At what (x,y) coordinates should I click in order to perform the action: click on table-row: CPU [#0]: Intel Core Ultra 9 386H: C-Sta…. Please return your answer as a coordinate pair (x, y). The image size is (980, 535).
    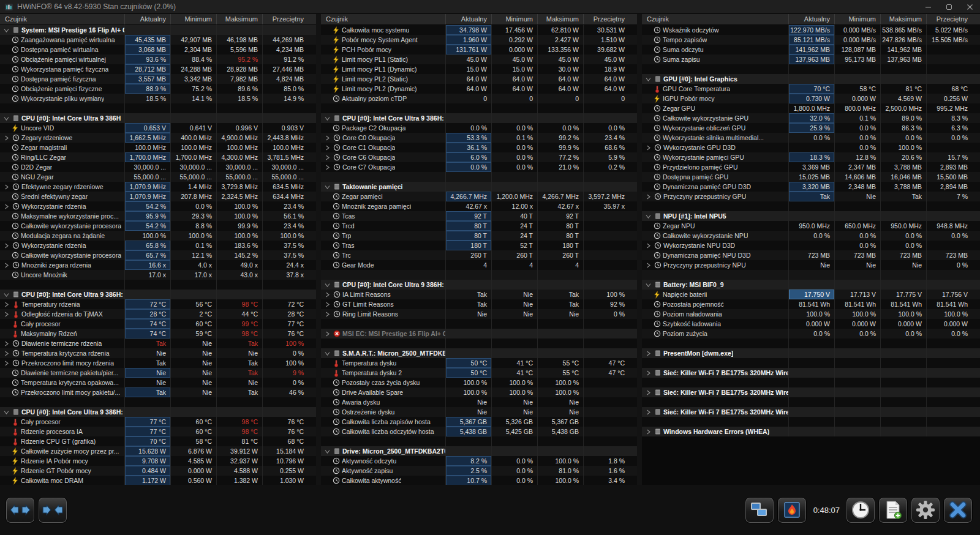
    Looking at the image, I should click on (479, 118).